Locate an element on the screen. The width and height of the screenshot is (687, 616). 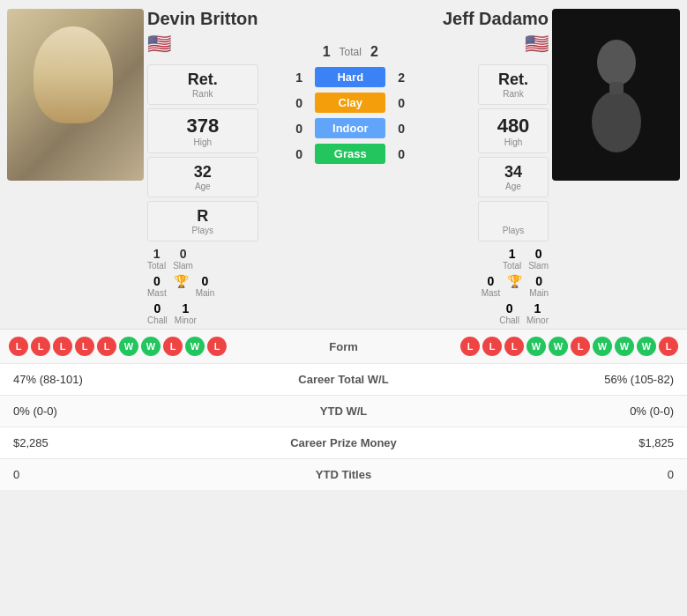
right-high-label: High is located at coordinates (513, 143).